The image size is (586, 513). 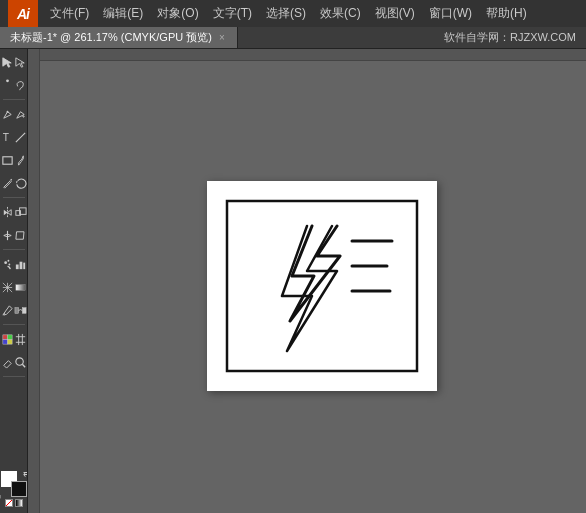 What do you see at coordinates (8, 310) in the screenshot?
I see `eyedropper-tool` at bounding box center [8, 310].